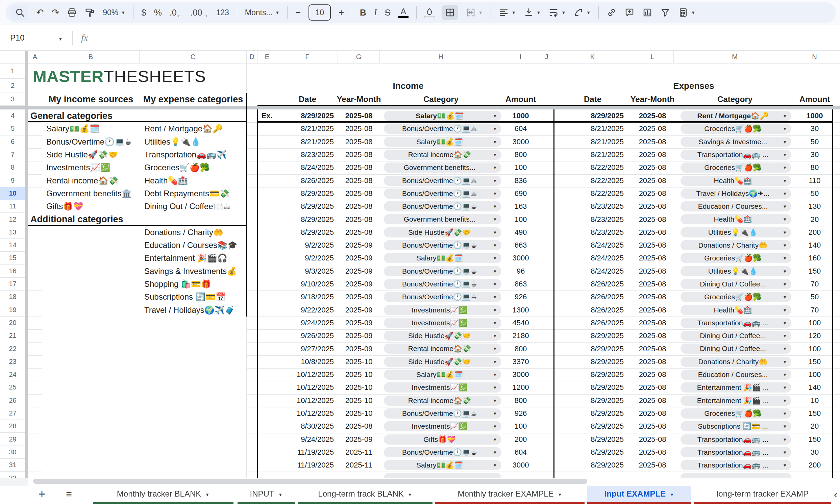 This screenshot has height=504, width=840. Describe the element at coordinates (580, 284) in the screenshot. I see `expense-date-cell: 8/26/2025` at that location.